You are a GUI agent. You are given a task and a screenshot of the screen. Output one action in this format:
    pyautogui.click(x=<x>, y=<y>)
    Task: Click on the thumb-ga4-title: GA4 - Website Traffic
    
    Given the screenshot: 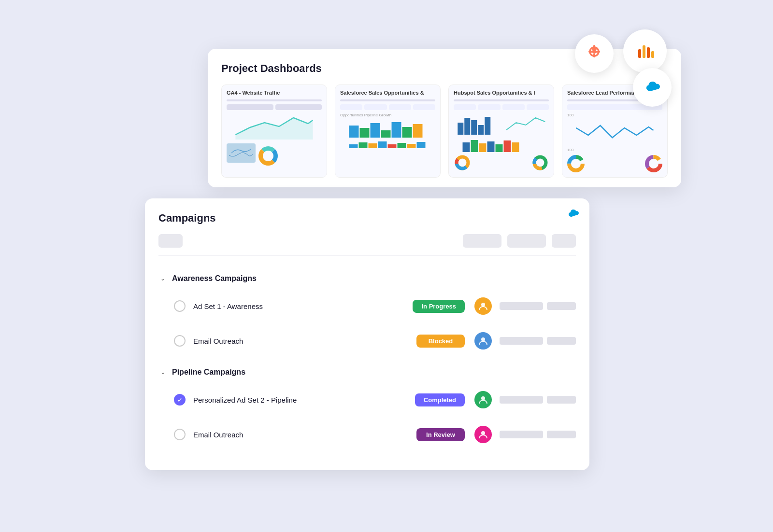 What is the action you would take?
    pyautogui.click(x=274, y=93)
    